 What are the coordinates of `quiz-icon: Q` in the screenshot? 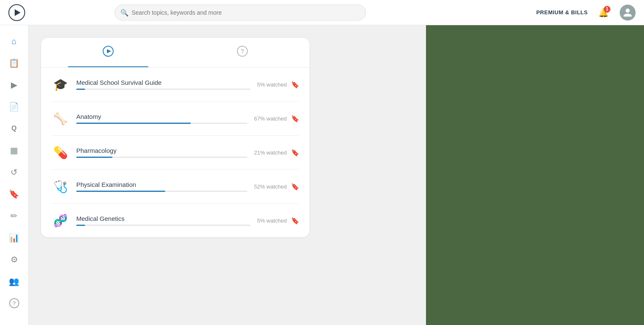 It's located at (14, 128).